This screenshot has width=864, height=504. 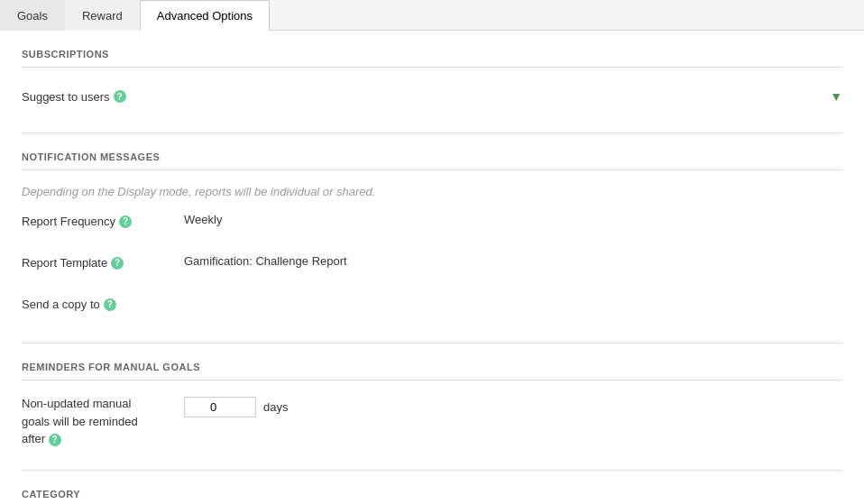 I want to click on suggest-label-text: Suggest to users, so click(x=66, y=97).